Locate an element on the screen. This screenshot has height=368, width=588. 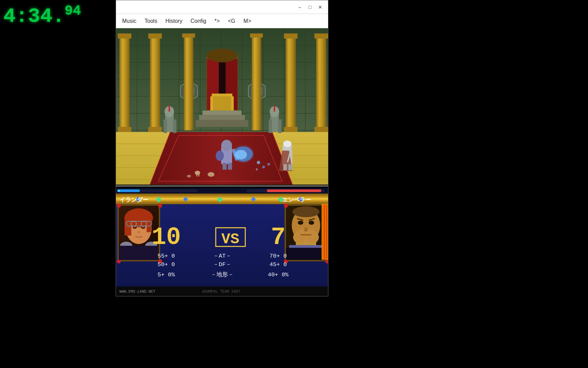
svg-text: 70+ 0 is located at coordinates (278, 256).